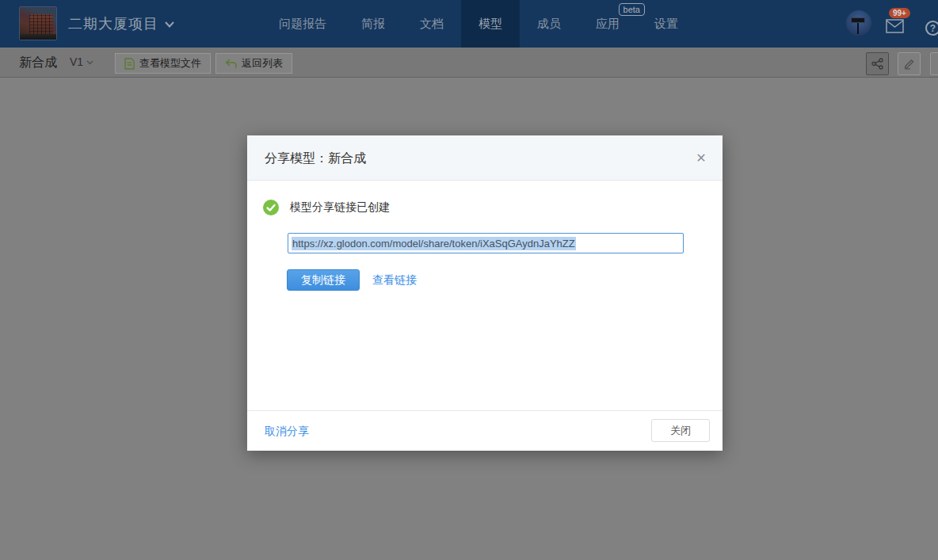  Describe the element at coordinates (38, 36) in the screenshot. I see `building-ground` at that location.